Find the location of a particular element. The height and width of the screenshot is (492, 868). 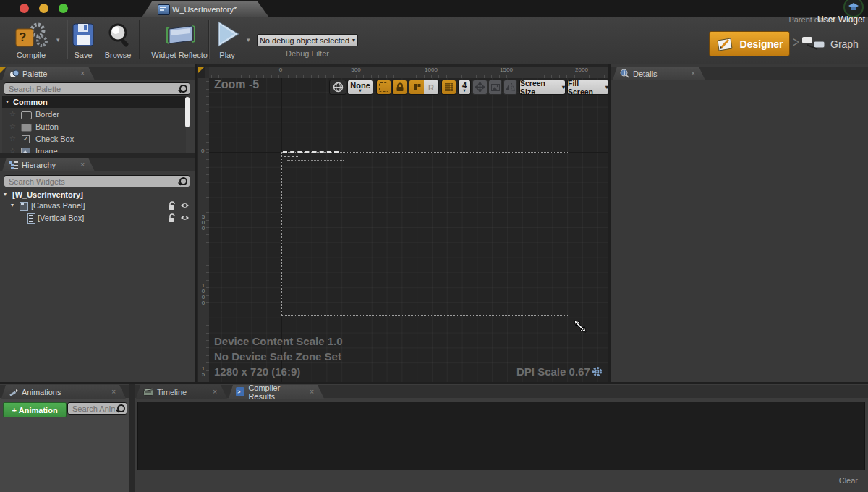

compile-label: Compile is located at coordinates (31, 55).